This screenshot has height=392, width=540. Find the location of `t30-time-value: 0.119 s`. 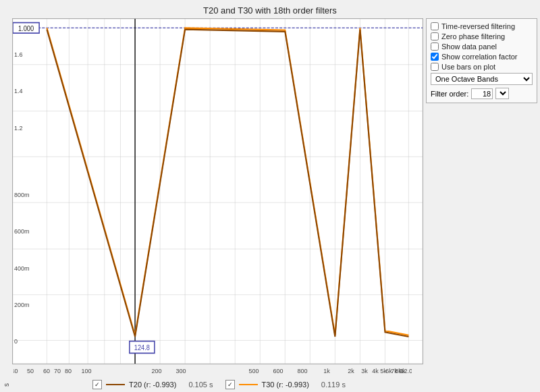

t30-time-value: 0.119 s is located at coordinates (333, 385).